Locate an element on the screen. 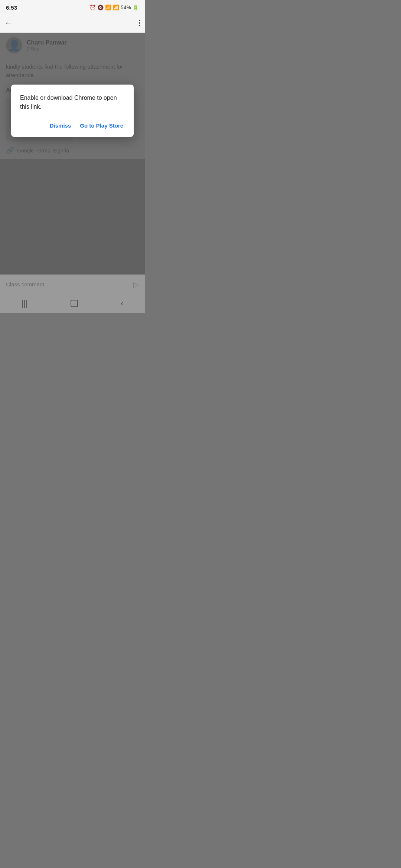 The image size is (401, 868). app-bar: ← is located at coordinates (72, 23).